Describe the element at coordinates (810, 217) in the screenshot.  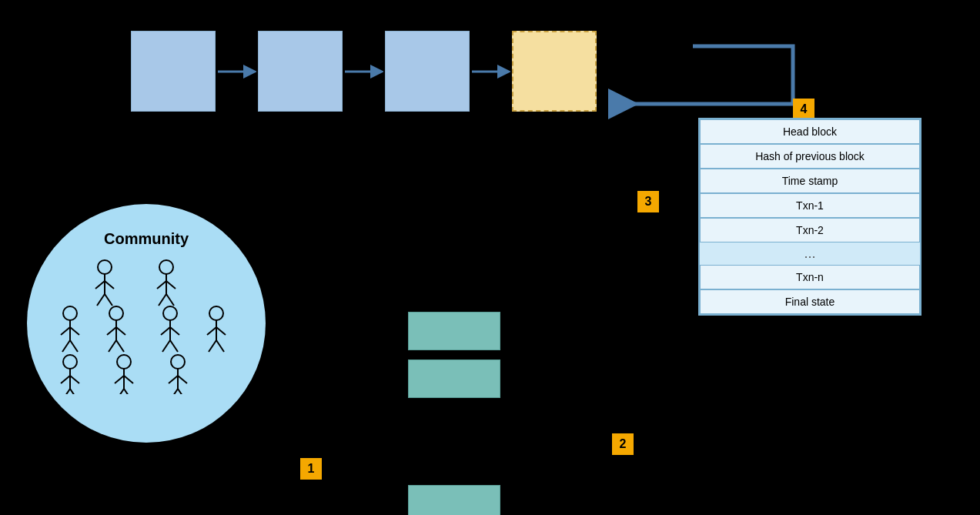
I see `block-panel: Head block Hash of previous block Time s…` at that location.